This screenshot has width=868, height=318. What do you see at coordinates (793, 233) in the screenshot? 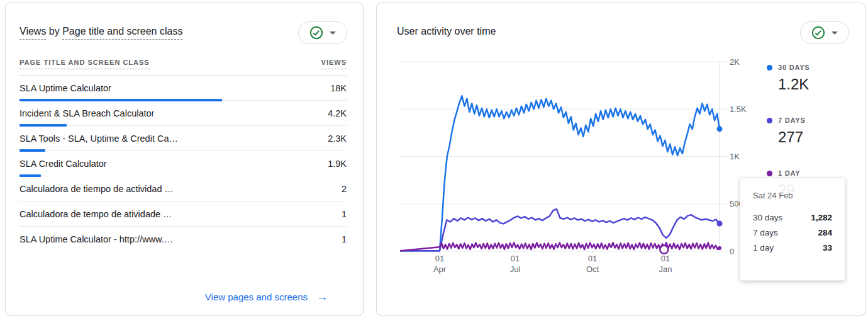
I see `tooltip-row: 7 days284` at bounding box center [793, 233].